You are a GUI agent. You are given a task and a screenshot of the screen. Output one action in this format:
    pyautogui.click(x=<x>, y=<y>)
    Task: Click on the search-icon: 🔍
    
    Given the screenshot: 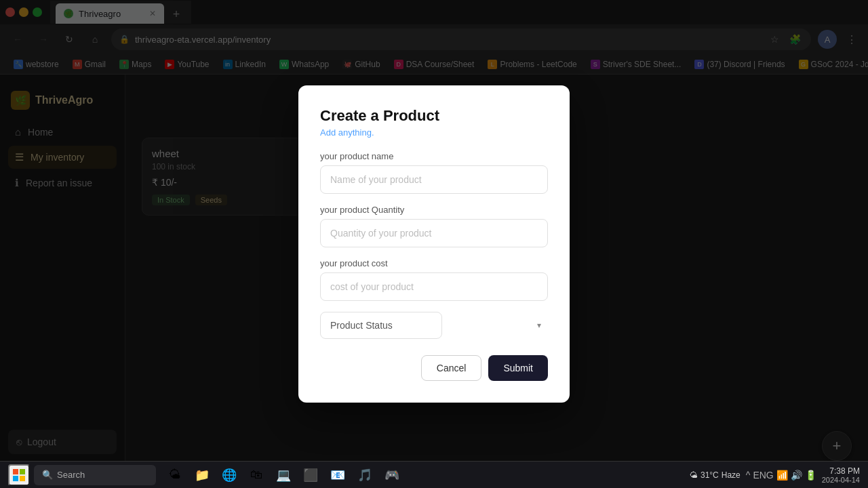 What is the action you would take?
    pyautogui.click(x=47, y=474)
    